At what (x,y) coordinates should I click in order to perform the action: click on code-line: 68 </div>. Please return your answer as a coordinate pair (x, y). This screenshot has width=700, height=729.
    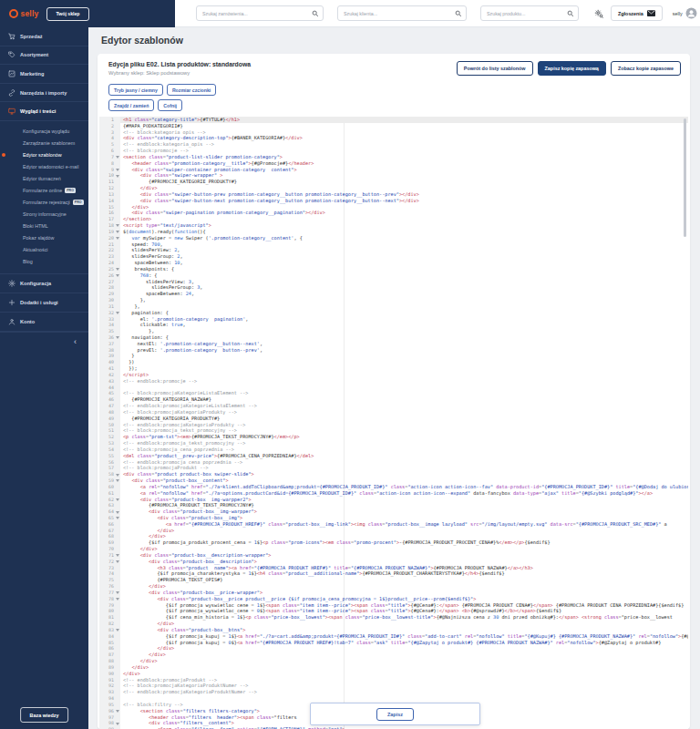
    Looking at the image, I should click on (394, 536).